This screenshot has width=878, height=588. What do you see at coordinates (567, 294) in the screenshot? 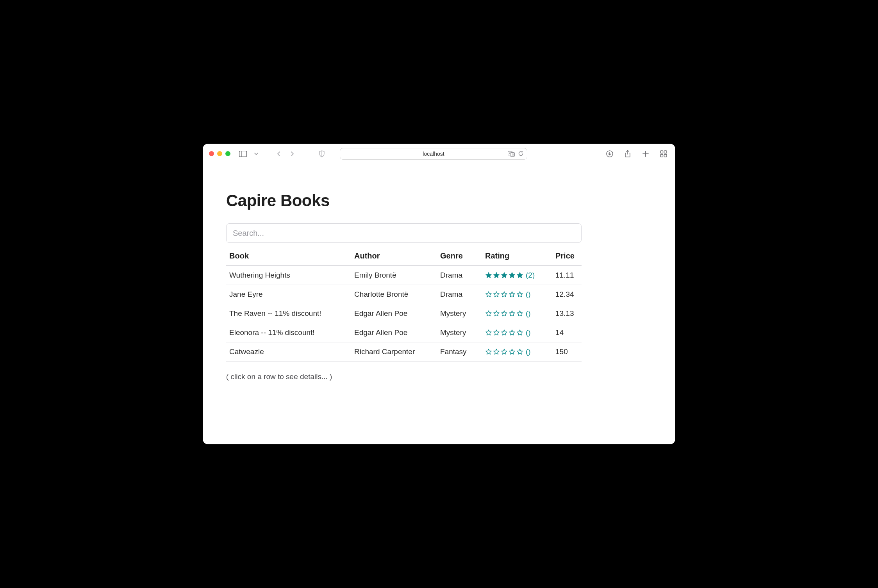
I see `cell-price: 12.34` at bounding box center [567, 294].